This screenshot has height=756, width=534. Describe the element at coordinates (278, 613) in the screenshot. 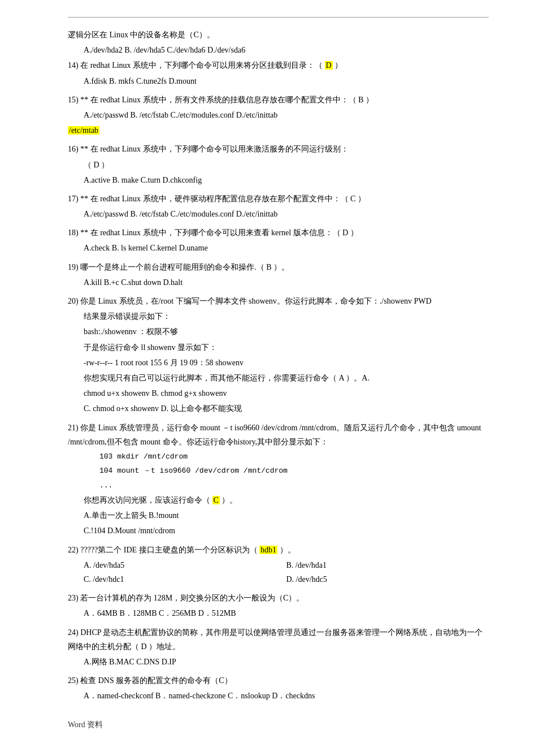

I see `q23-options: A．64MB B．128MB C．256MB D．512MB` at that location.